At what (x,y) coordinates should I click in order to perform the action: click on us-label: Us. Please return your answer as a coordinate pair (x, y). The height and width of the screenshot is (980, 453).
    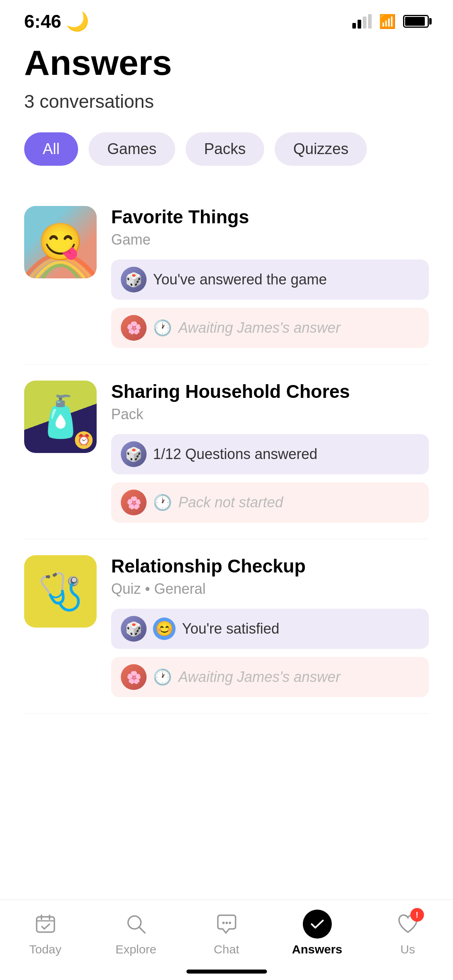
    Looking at the image, I should click on (407, 949).